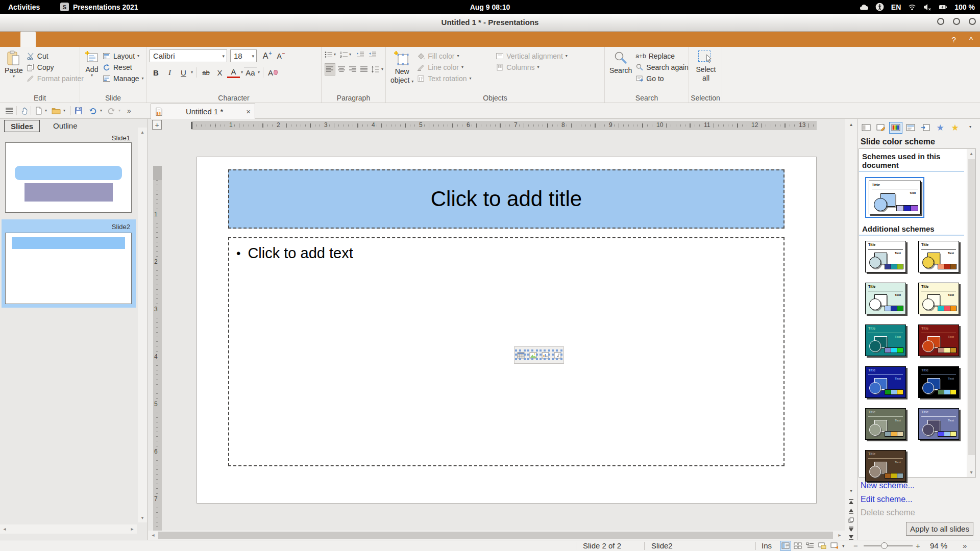 The width and height of the screenshot is (980, 551). What do you see at coordinates (895, 197) in the screenshot?
I see `used-scheme-selected: Title Text` at bounding box center [895, 197].